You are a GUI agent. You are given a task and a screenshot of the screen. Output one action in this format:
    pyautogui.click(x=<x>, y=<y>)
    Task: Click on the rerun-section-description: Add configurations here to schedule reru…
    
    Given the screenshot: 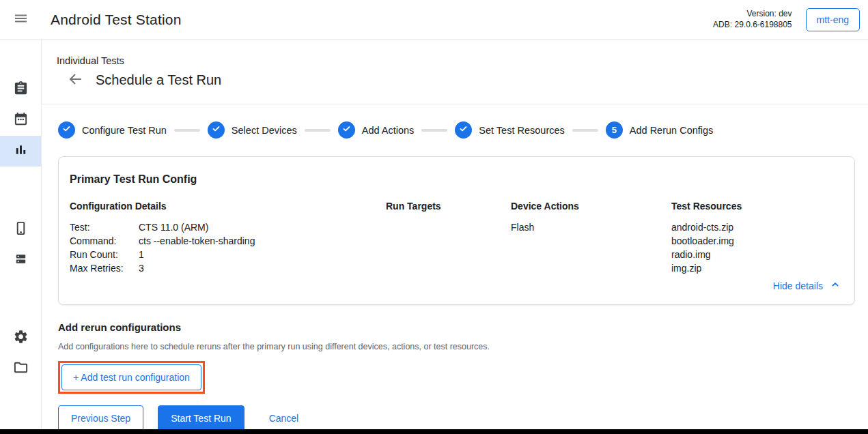 What is the action you would take?
    pyautogui.click(x=463, y=347)
    